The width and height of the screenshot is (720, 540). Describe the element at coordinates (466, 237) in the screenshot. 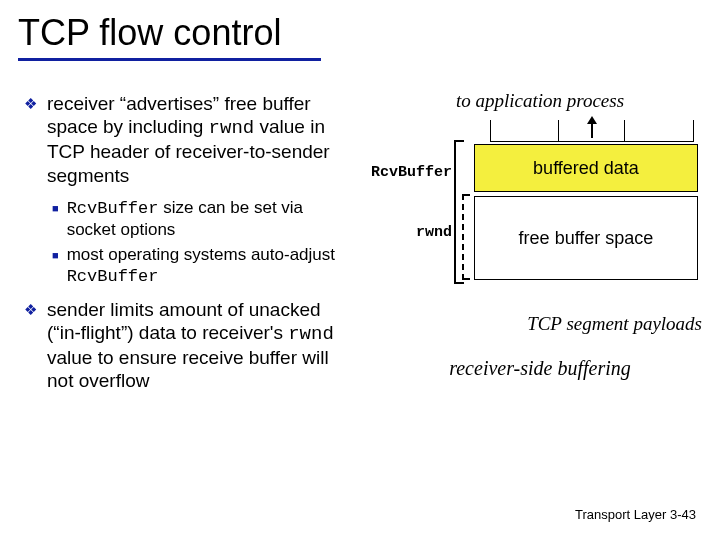

I see `bracket-rwnd-icon` at that location.